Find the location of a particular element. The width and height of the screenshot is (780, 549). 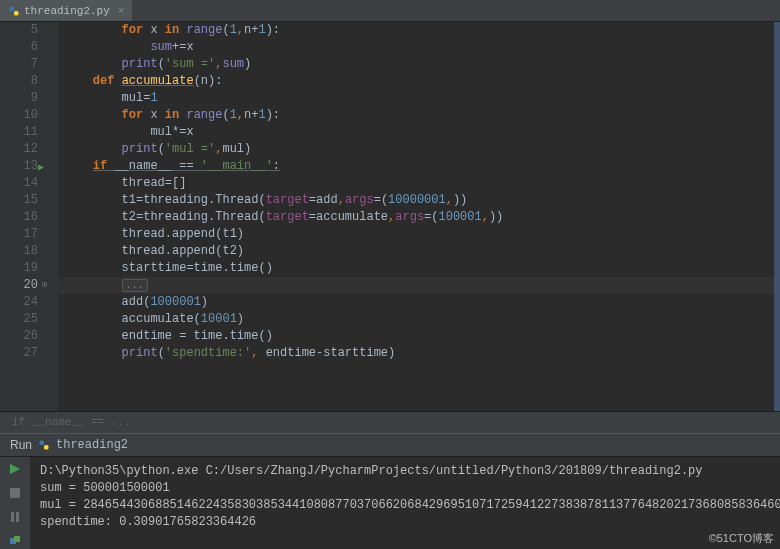

run-label: Run is located at coordinates (21, 445).